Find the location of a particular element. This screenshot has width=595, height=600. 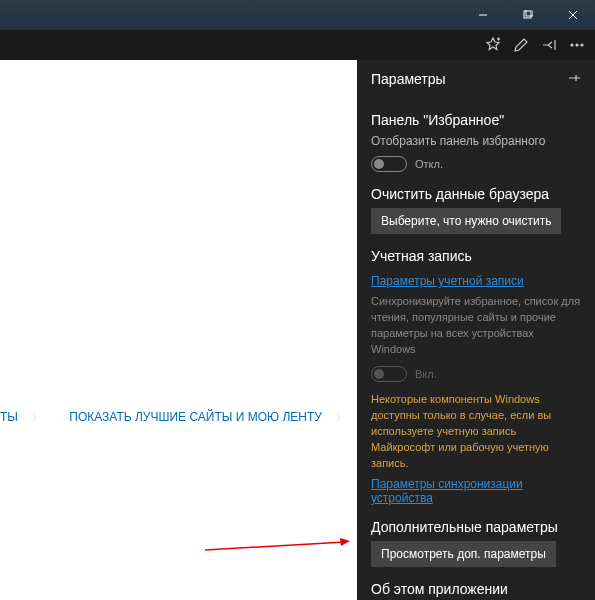

close-button is located at coordinates (572, 15).